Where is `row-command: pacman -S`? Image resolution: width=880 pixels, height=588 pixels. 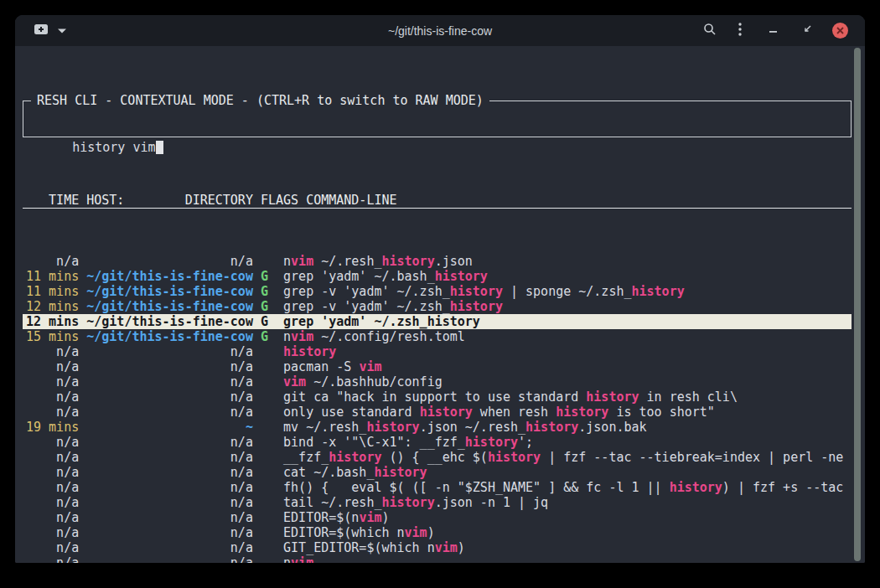
row-command: pacman -S is located at coordinates (321, 367).